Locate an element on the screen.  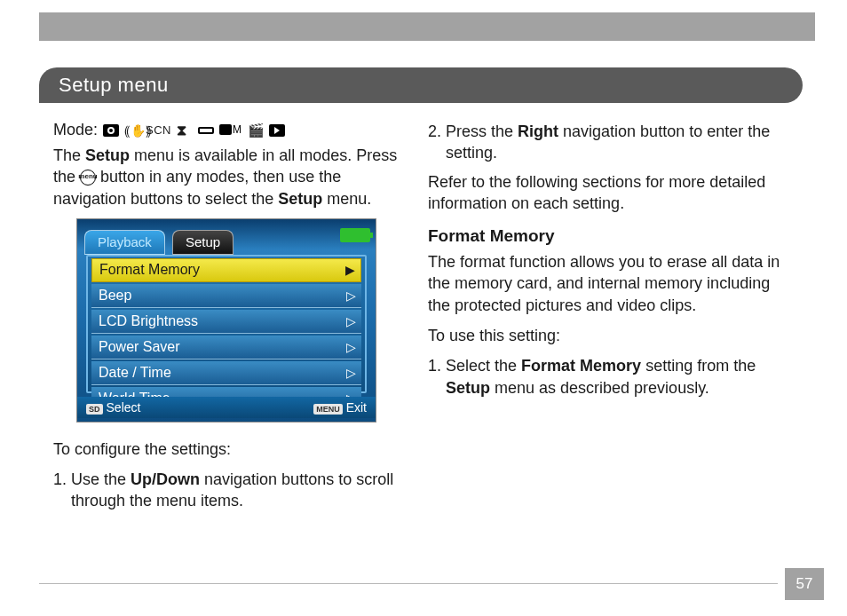
lcd-tabs: Playback Setup is located at coordinates (226, 240).